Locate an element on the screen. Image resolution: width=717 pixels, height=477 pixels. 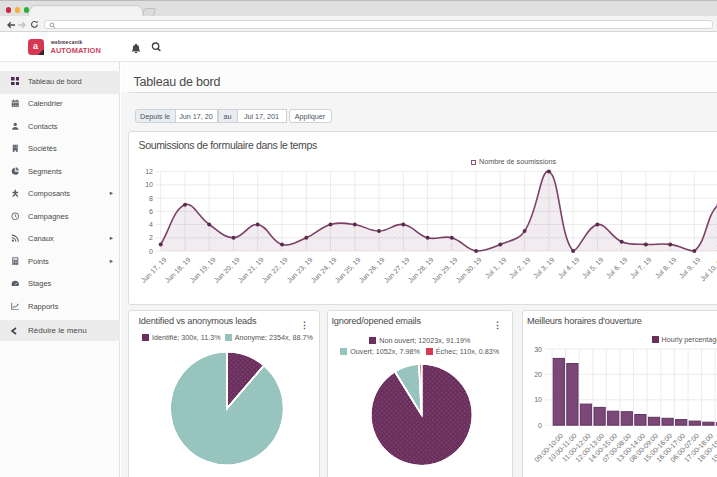
svg-text: 6 is located at coordinates (151, 212).